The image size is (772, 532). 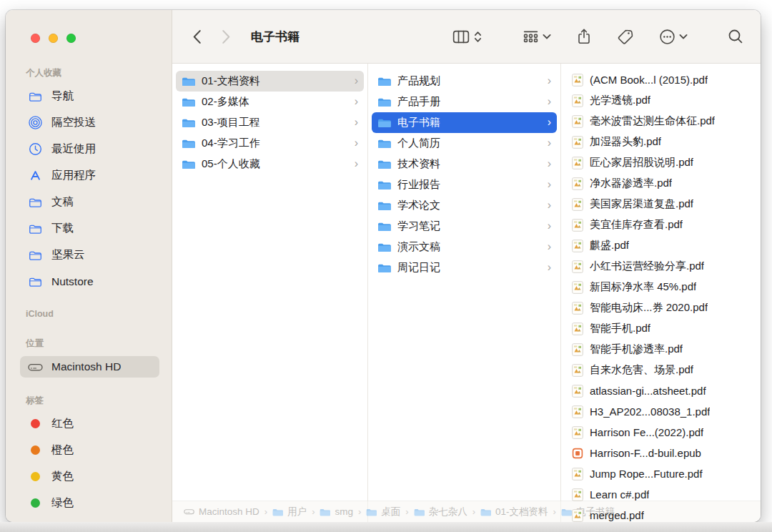 What do you see at coordinates (660, 80) in the screenshot?
I see `file-row: (ACM Book...l (2015).pdf` at bounding box center [660, 80].